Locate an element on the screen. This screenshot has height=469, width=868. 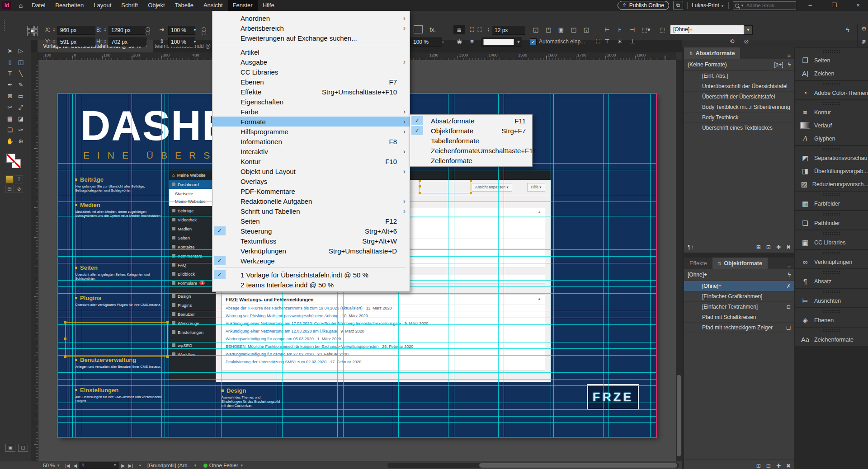
corner-radius-stepper: ▲▼ is located at coordinates (488, 30).